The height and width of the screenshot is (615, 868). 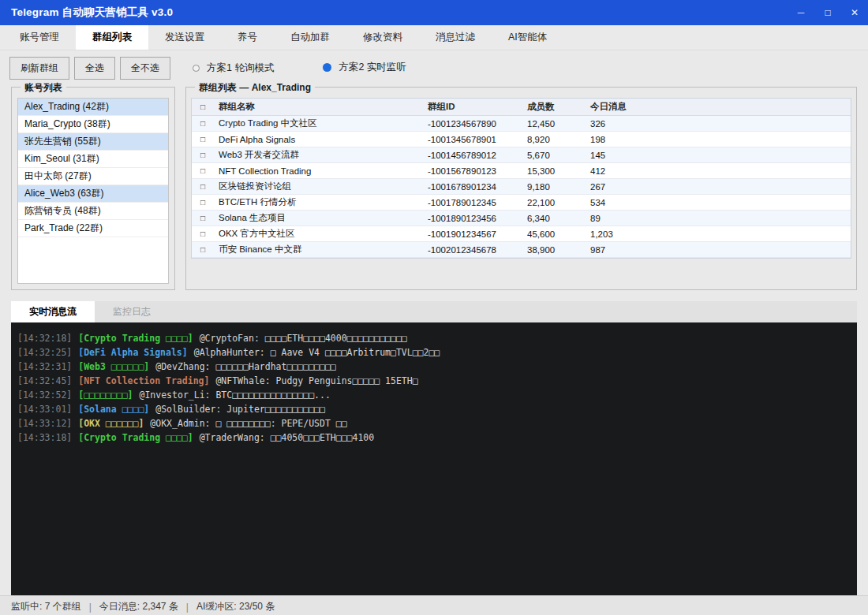 What do you see at coordinates (521, 250) in the screenshot?
I see `table-row: □币安 Binance 中文群-100201234567838,900987` at bounding box center [521, 250].